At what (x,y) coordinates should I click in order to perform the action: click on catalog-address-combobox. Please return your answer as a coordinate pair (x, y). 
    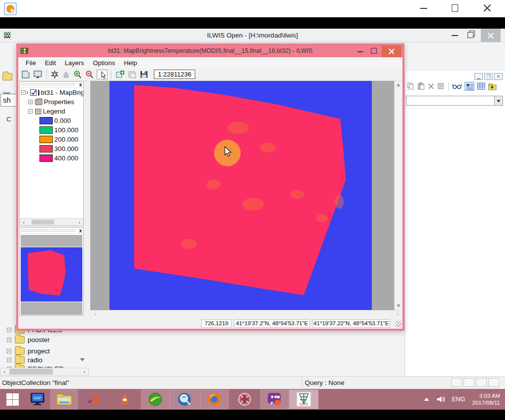
    Looking at the image, I should click on (455, 101).